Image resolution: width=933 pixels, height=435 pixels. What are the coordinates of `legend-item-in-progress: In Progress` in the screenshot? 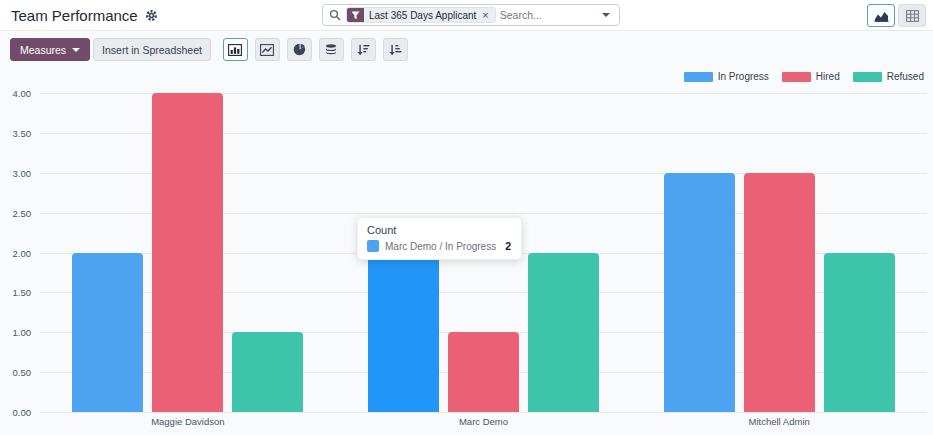 It's located at (726, 76).